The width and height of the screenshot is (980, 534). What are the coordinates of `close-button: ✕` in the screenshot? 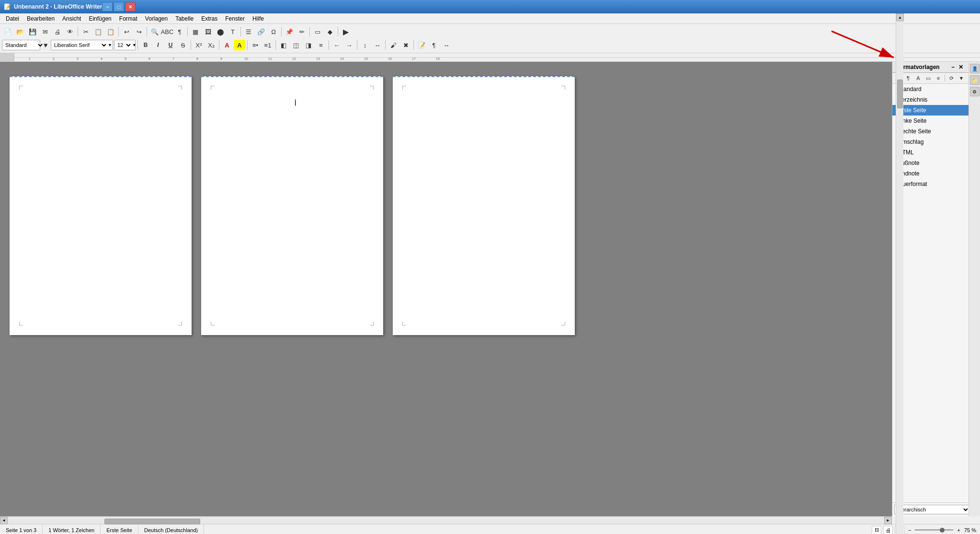 It's located at (130, 7).